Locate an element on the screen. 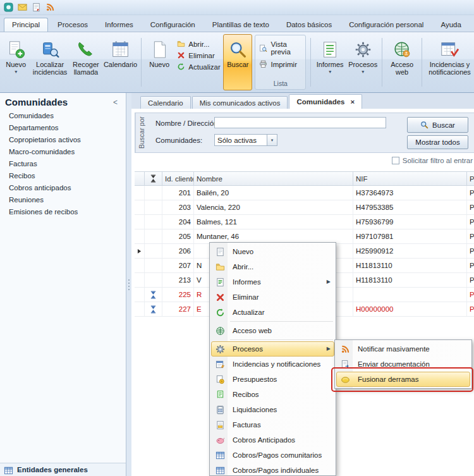  sidebar-splitter is located at coordinates (129, 284).